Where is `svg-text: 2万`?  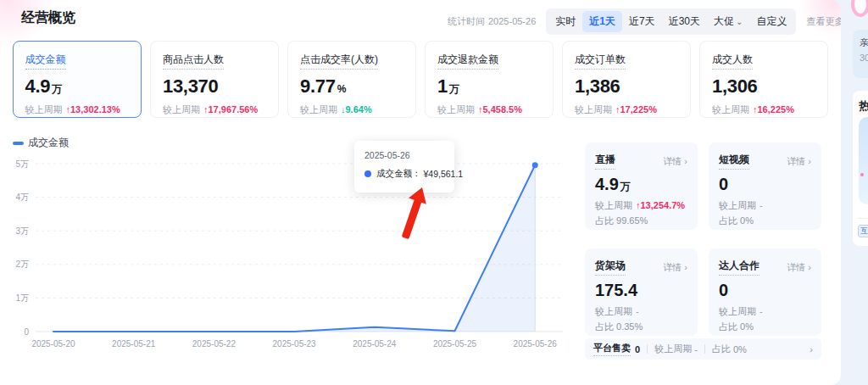 svg-text: 2万 is located at coordinates (22, 265).